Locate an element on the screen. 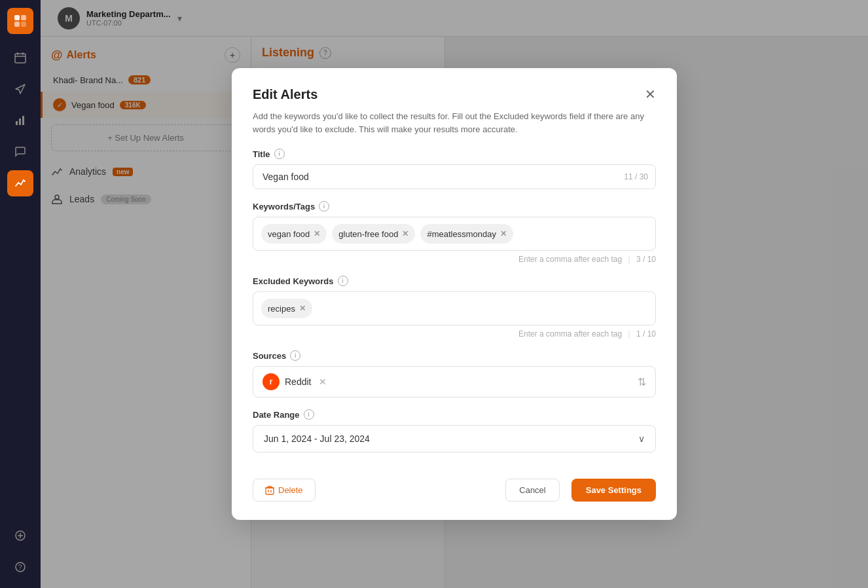 The width and height of the screenshot is (868, 588). excluded-tag-remove: ✕ is located at coordinates (302, 308).